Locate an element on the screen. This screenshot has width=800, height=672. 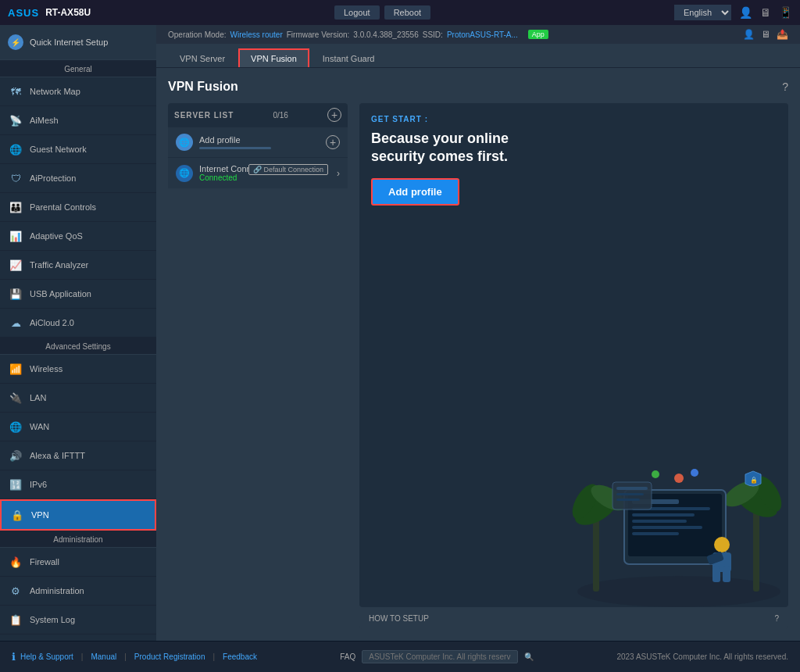
sidebar-item-traffic-analyzer: 📈 Traffic Analyzer is located at coordinates (78, 266).